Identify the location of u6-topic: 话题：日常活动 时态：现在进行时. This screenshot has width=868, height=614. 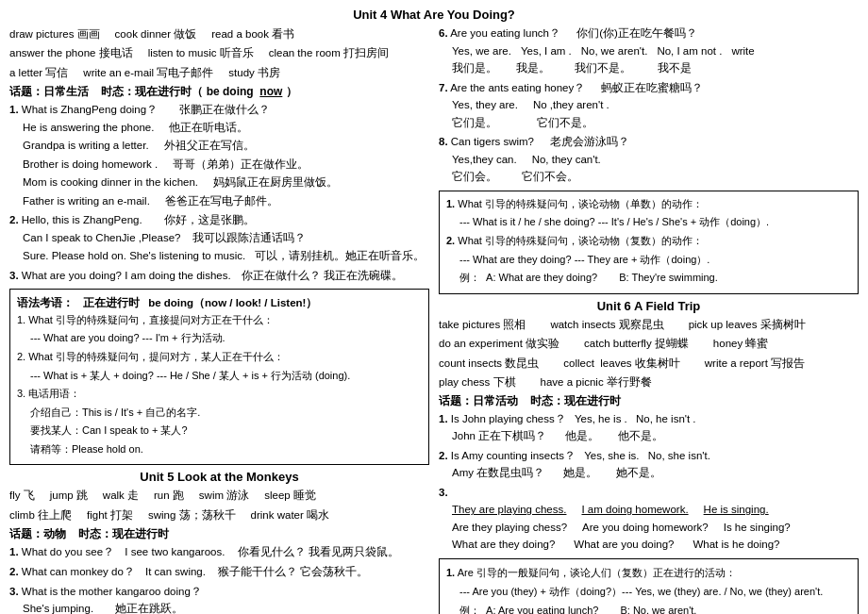
(649, 402).